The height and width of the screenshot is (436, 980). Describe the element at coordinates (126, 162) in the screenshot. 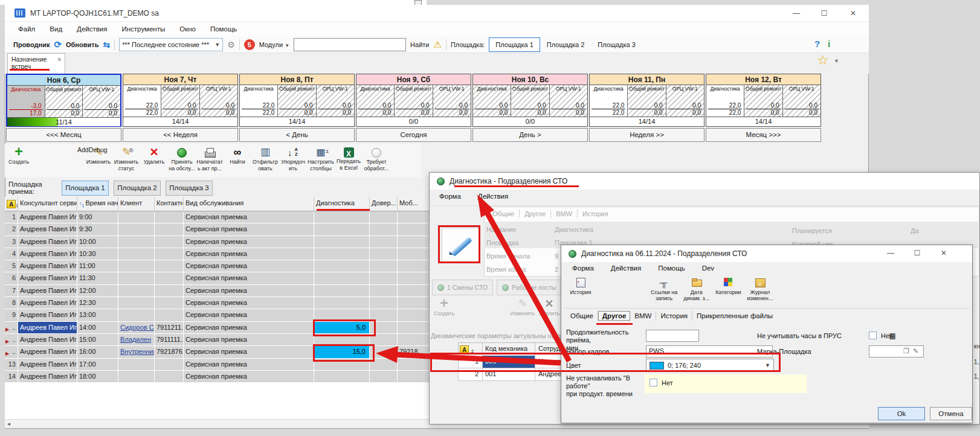

I see `action-button: Изменить статус` at that location.